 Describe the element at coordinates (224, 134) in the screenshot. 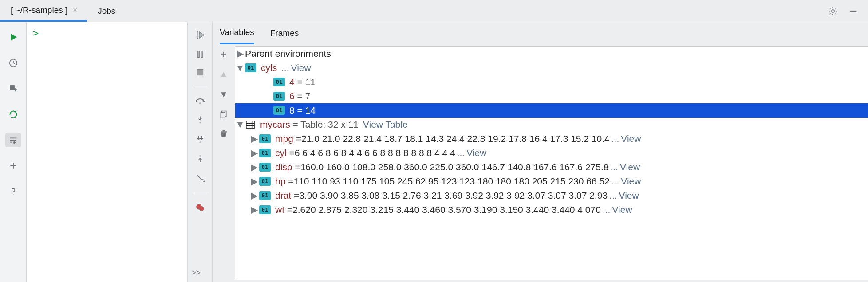

I see `delete-icon` at that location.